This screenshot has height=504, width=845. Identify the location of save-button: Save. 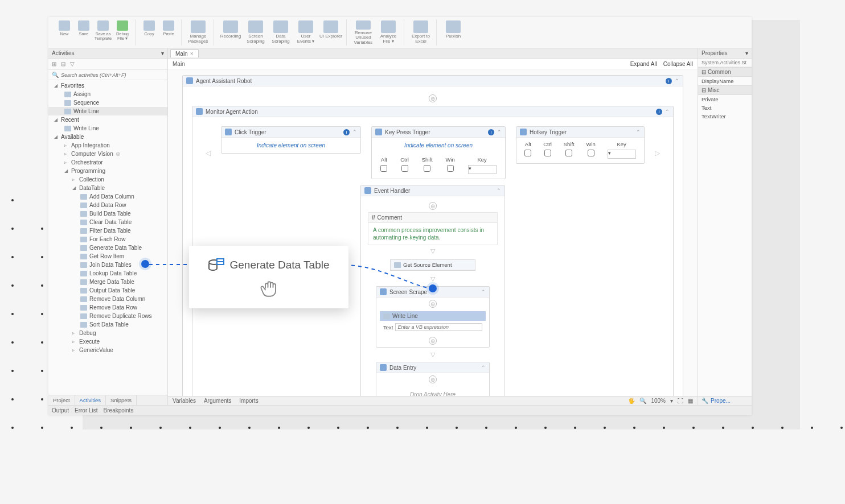
(84, 32).